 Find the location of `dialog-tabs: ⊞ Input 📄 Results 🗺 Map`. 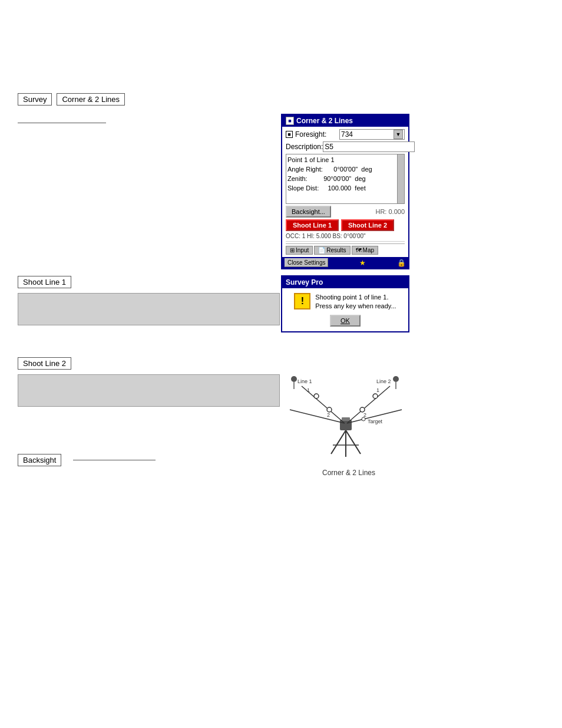

dialog-tabs: ⊞ Input 📄 Results 🗺 Map is located at coordinates (345, 249).